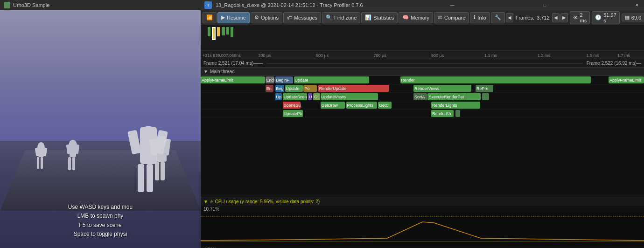  Describe the element at coordinates (210, 18) in the screenshot. I see `wifi-icon: 📶` at that location.